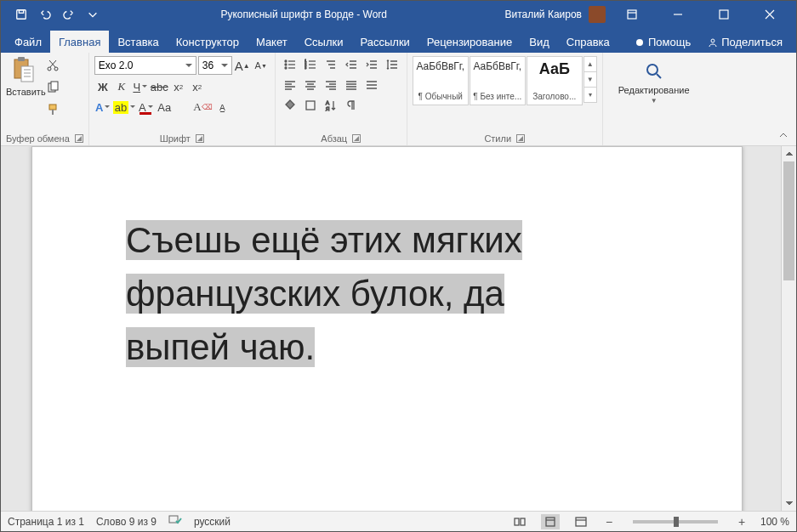 This screenshot has height=532, width=797. What do you see at coordinates (290, 105) in the screenshot?
I see `shading-button` at bounding box center [290, 105].